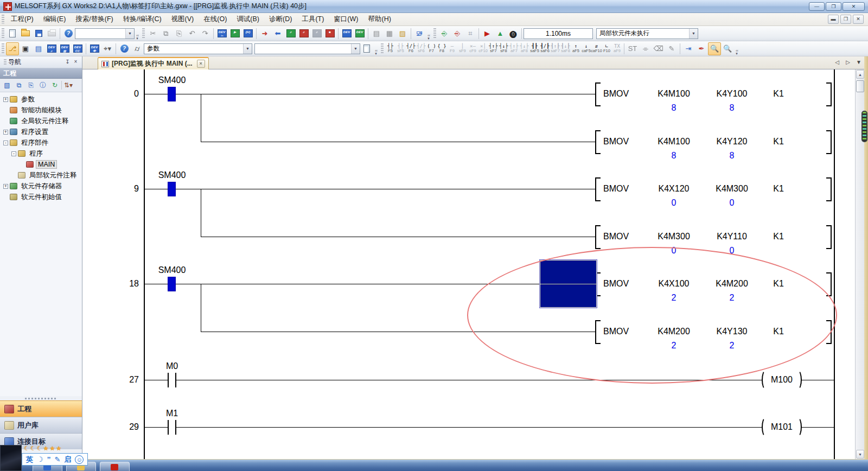 The image size is (868, 471). I want to click on find-next-button, so click(367, 49).